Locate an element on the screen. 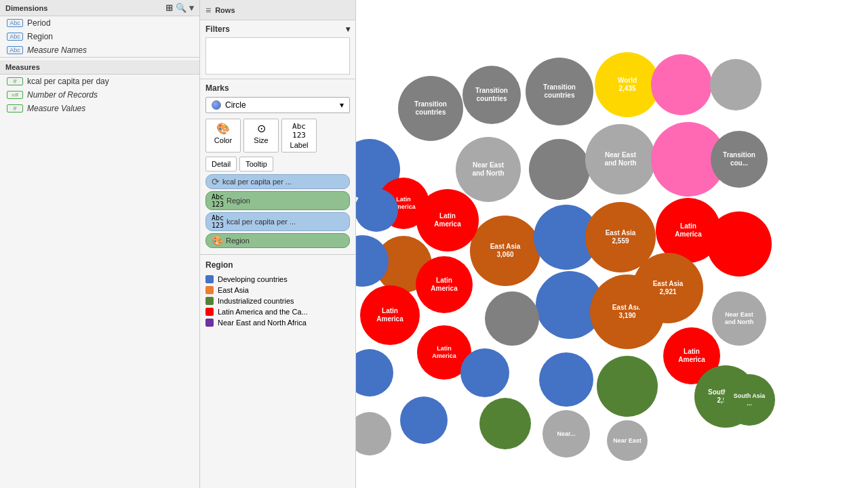 This screenshot has height=488, width=868. region-item-0: Developing countries is located at coordinates (278, 279).